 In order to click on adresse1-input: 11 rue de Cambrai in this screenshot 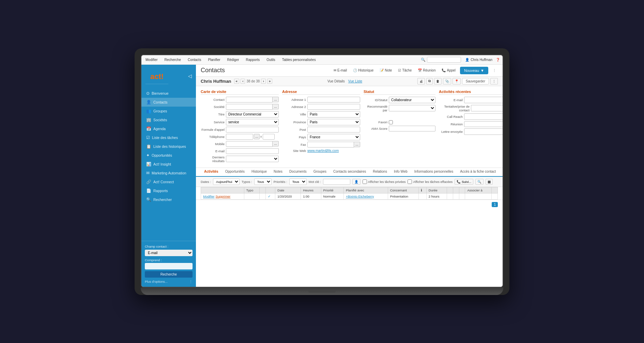, I will do `click(334, 99)`.